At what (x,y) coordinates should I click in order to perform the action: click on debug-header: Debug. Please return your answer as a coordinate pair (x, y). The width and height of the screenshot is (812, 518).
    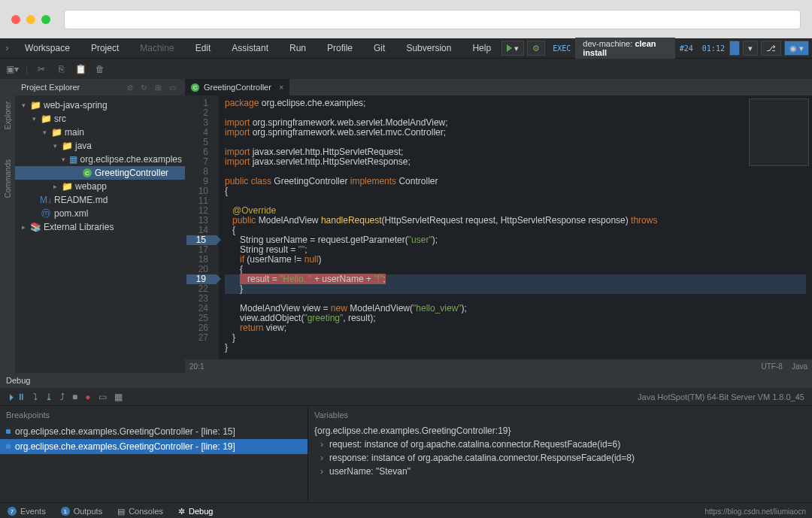
    Looking at the image, I should click on (406, 380).